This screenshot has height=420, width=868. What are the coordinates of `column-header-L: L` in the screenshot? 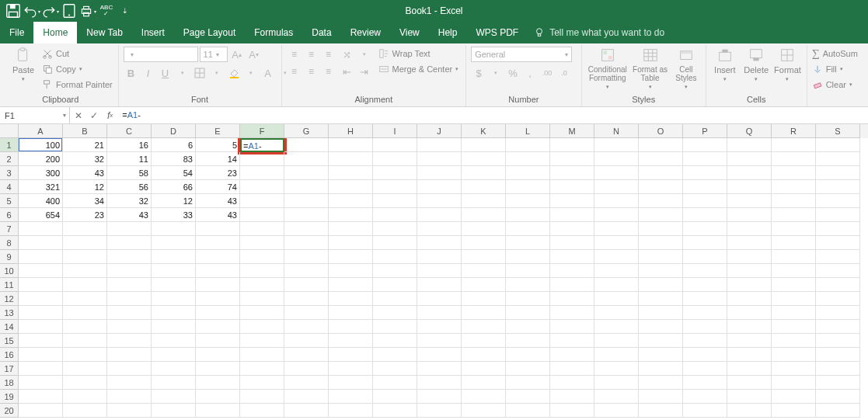 It's located at (528, 131).